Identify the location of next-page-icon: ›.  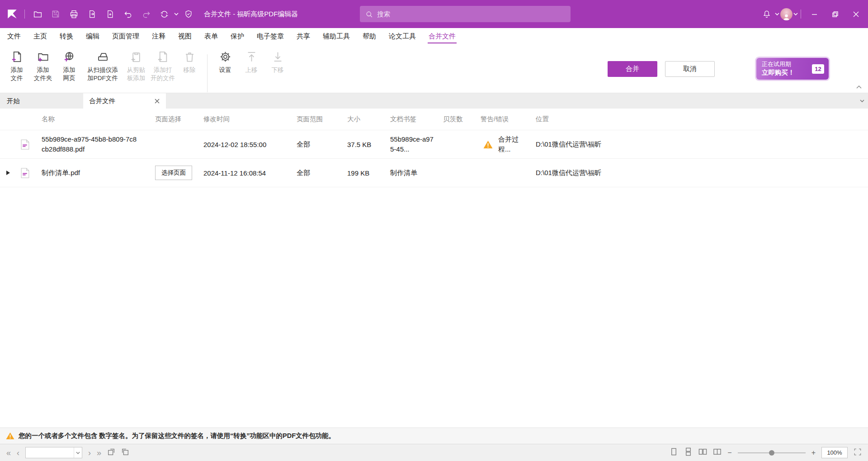
(90, 453).